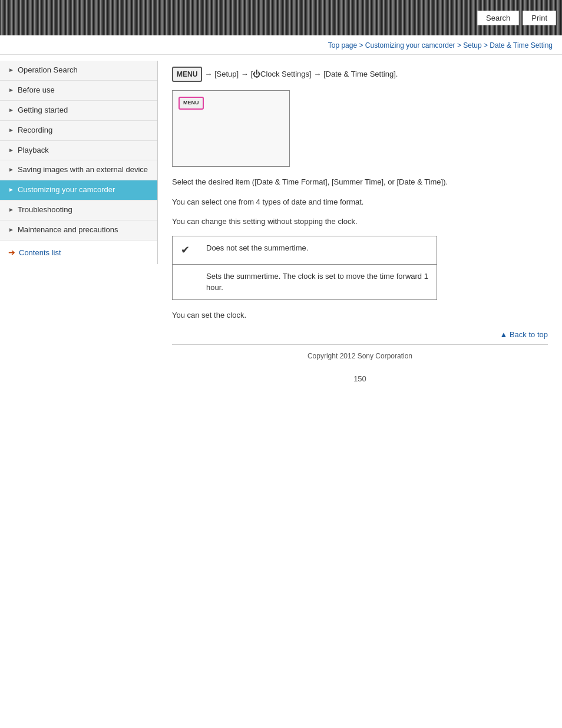  I want to click on sidebar-item-saving-images: ► Saving images with an external device, so click(79, 170).